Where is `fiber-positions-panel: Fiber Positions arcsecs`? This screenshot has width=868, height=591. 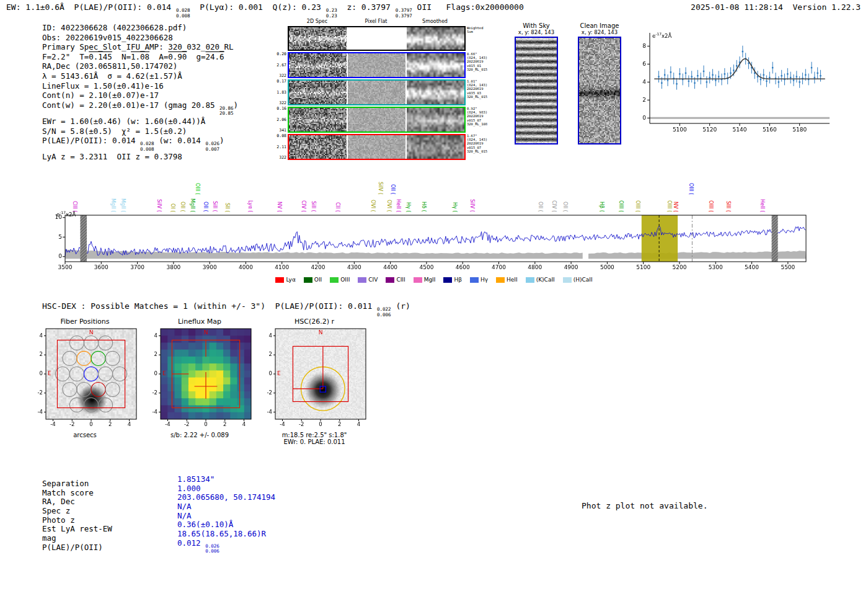
fiber-positions-panel: Fiber Positions arcsecs is located at coordinates (85, 378).